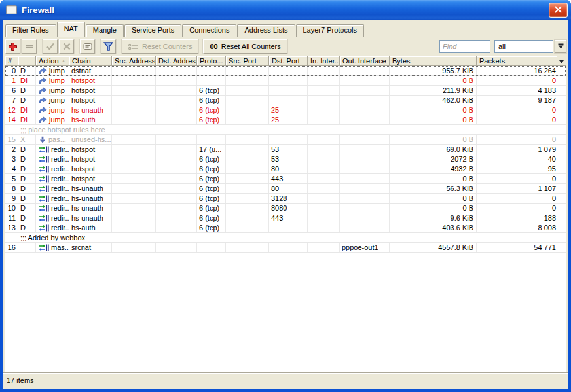  What do you see at coordinates (365, 62) in the screenshot?
I see `column-header-out-interface: Out. Interface▲` at bounding box center [365, 62].